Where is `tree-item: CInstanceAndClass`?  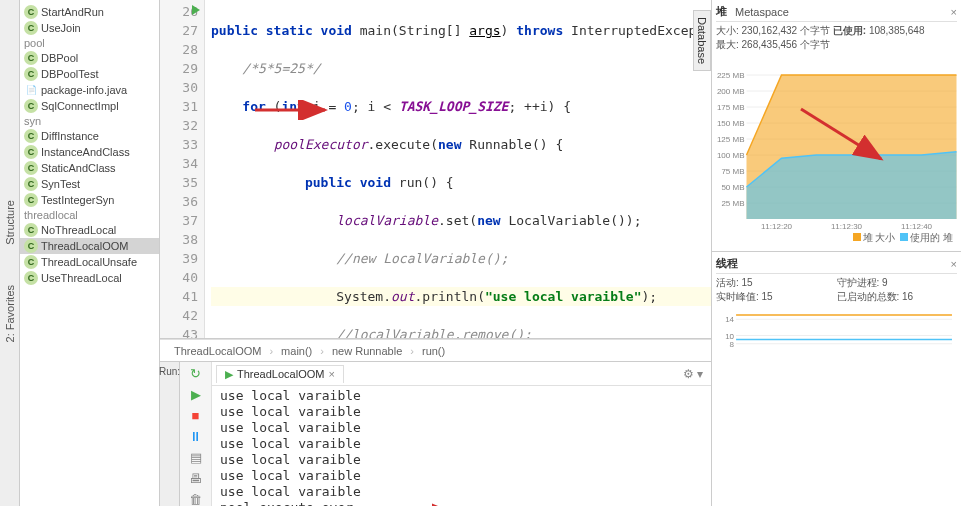 tree-item: CInstanceAndClass is located at coordinates (90, 152).